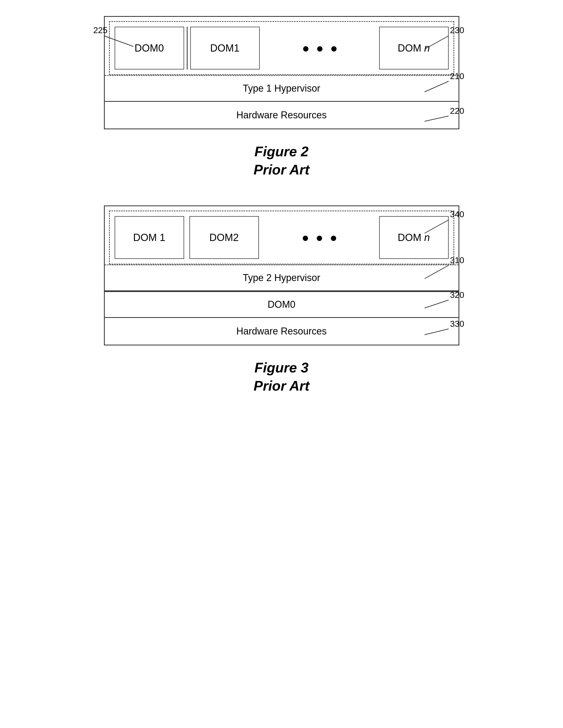 This screenshot has width=563, height=728. What do you see at coordinates (457, 30) in the screenshot?
I see `ref230-label: 230` at bounding box center [457, 30].